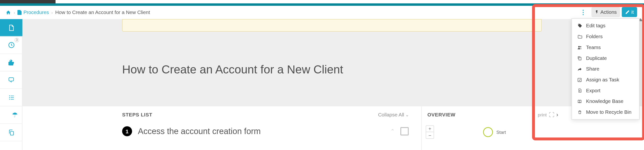  Describe the element at coordinates (583, 12) in the screenshot. I see `more-menu-button: ⋮` at that location.